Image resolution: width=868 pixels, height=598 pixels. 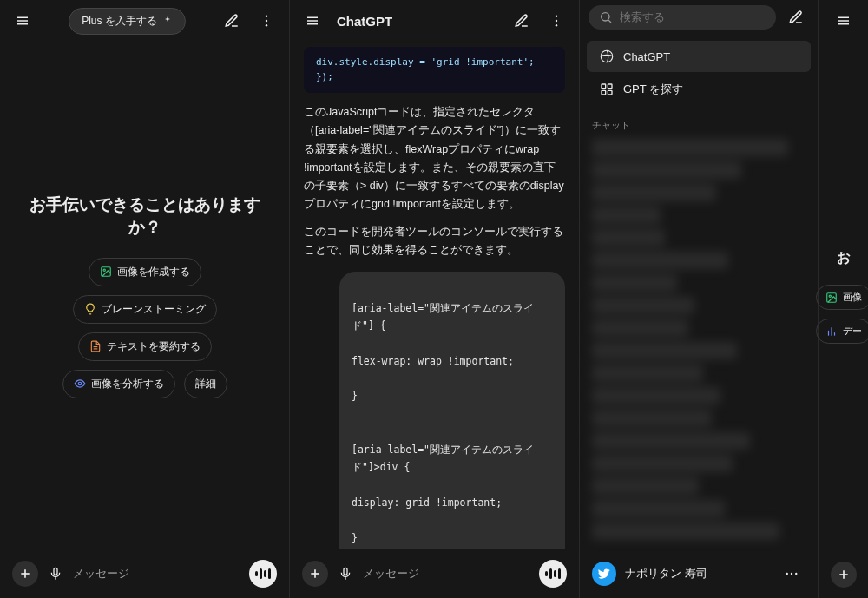 What do you see at coordinates (452, 503) in the screenshot?
I see `user-line: display: grid !important;` at bounding box center [452, 503].